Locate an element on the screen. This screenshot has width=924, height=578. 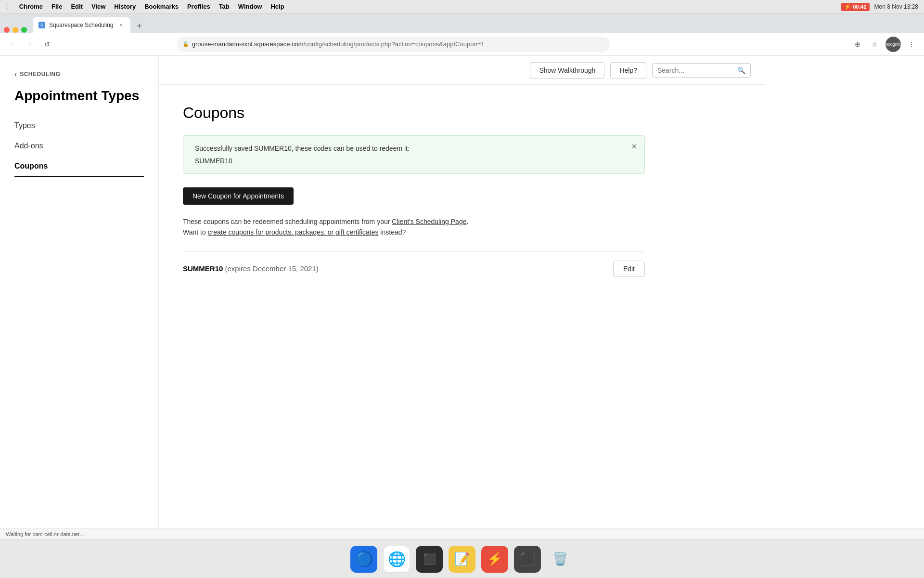
sidebar-nav: Types Add-ons Coupons is located at coordinates (79, 146).